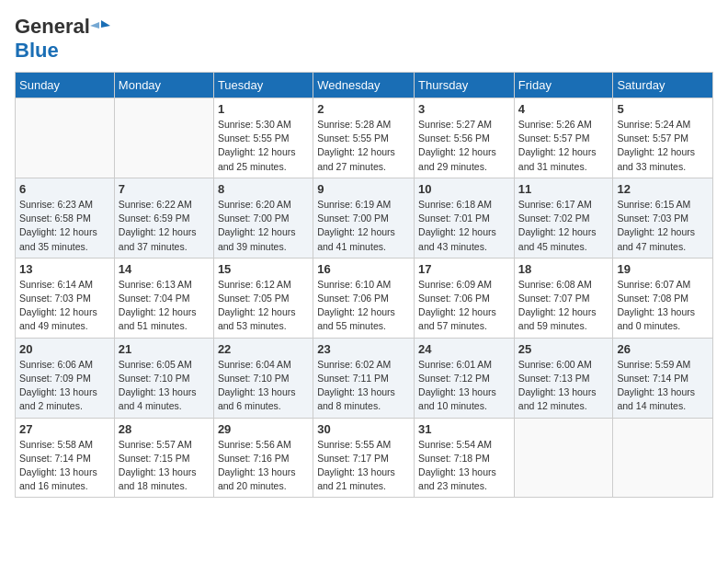 This screenshot has width=728, height=563. What do you see at coordinates (663, 109) in the screenshot?
I see `day-number: 5` at bounding box center [663, 109].